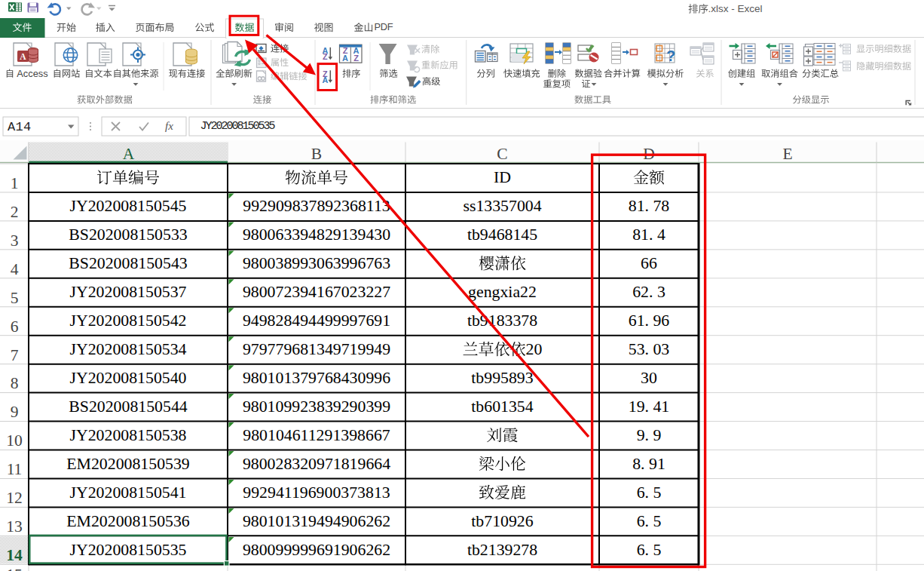 This screenshot has width=924, height=571. Describe the element at coordinates (15, 241) in the screenshot. I see `svg-text: 3` at that location.